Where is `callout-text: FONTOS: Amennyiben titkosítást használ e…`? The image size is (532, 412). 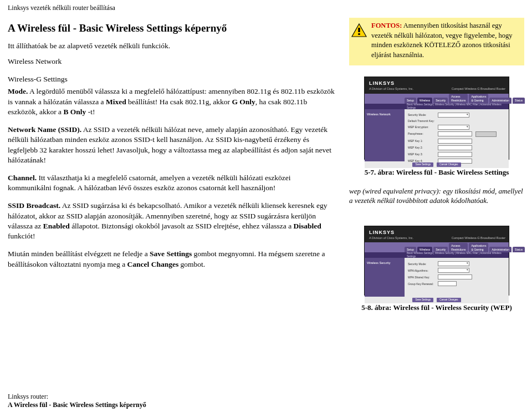 callout-text: FONTOS: Amennyiben titkosítást használ e… is located at coordinates (446, 40).